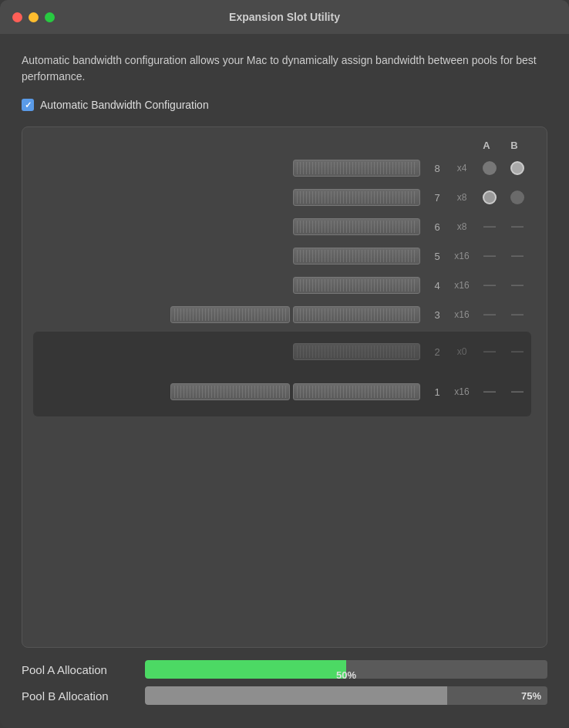 This screenshot has width=569, height=728. What do you see at coordinates (284, 17) in the screenshot?
I see `window-title: Expansion Slot Utility` at bounding box center [284, 17].